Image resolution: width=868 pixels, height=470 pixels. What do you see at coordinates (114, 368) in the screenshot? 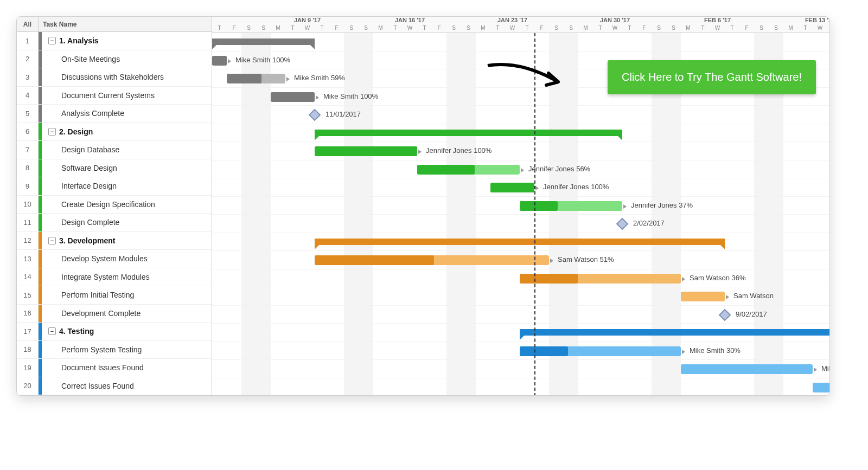
I see `task-row: 19Document Issues Found` at bounding box center [114, 368].